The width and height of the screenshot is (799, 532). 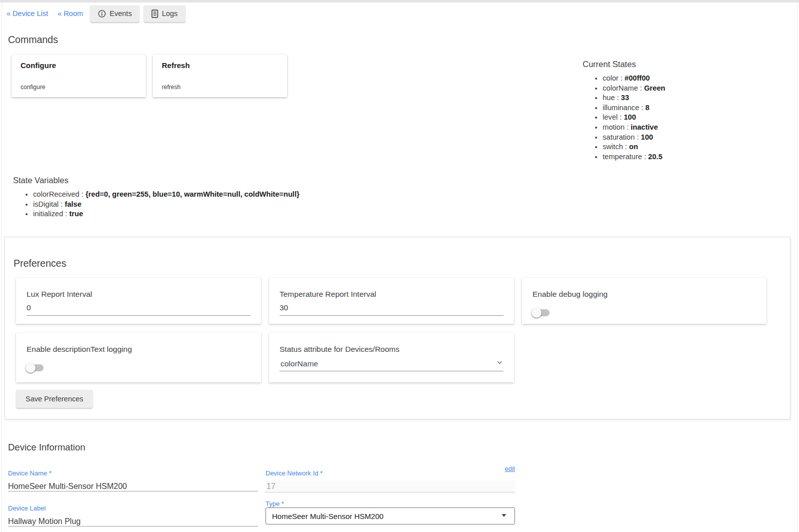 What do you see at coordinates (392, 294) in the screenshot?
I see `temperature-report-interval-label: Temperature Report Interval` at bounding box center [392, 294].